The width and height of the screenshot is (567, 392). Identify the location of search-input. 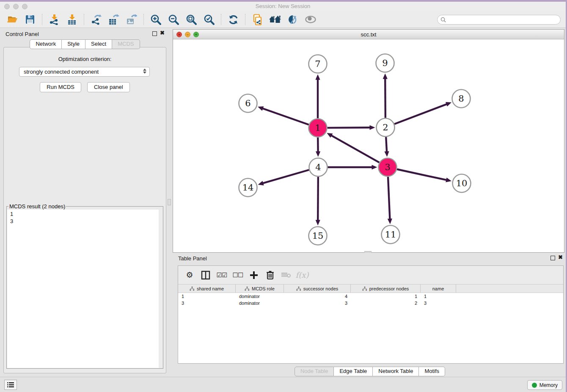
(504, 20).